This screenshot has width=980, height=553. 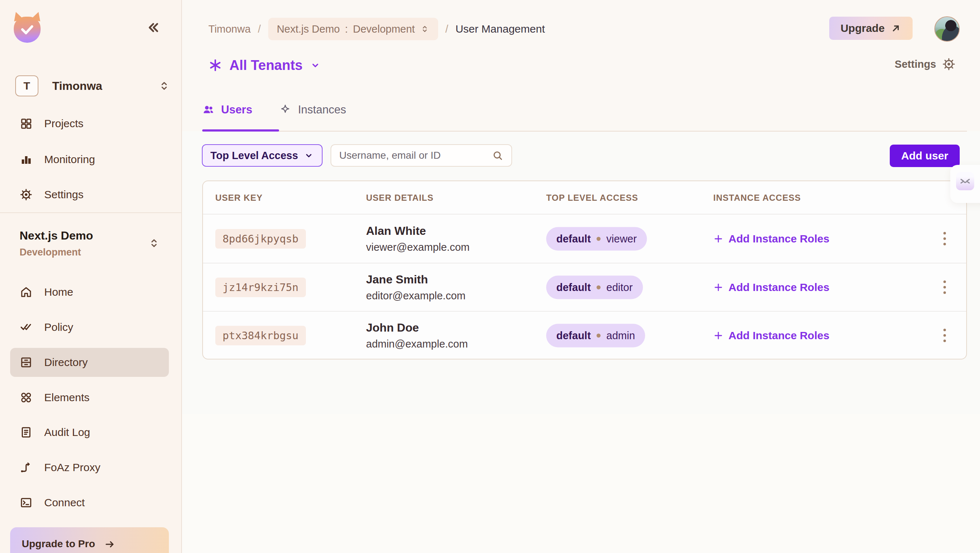 I want to click on top-level-access-badge: default editor, so click(x=595, y=287).